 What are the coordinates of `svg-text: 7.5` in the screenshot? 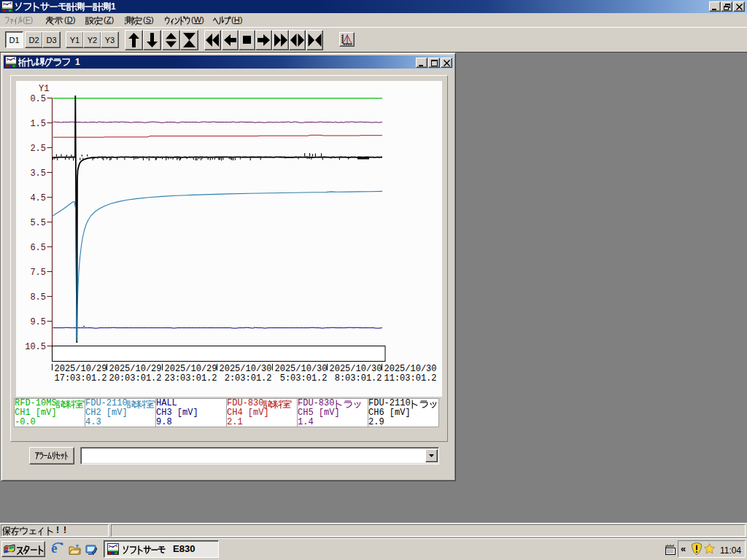 It's located at (38, 273).